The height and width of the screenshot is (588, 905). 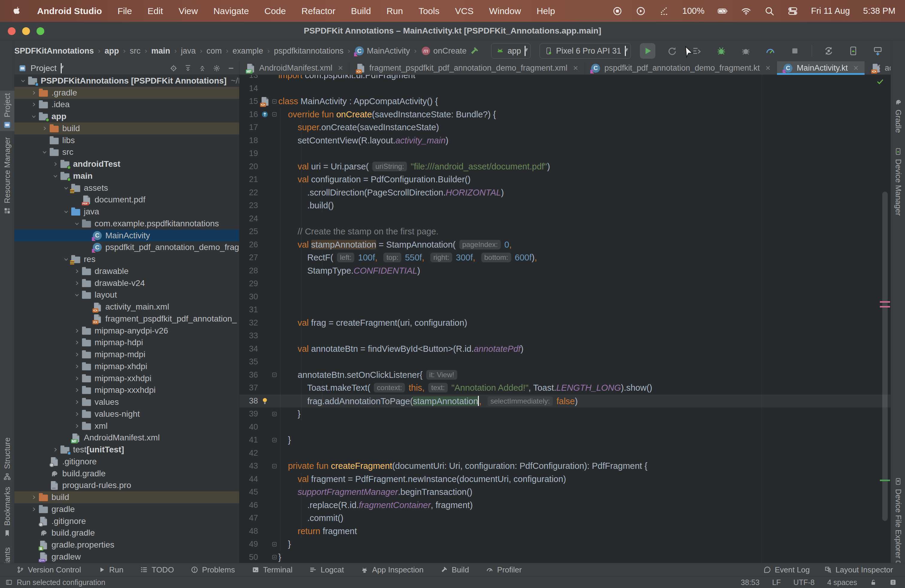 What do you see at coordinates (127, 176) in the screenshot?
I see `tree-row: main` at bounding box center [127, 176].